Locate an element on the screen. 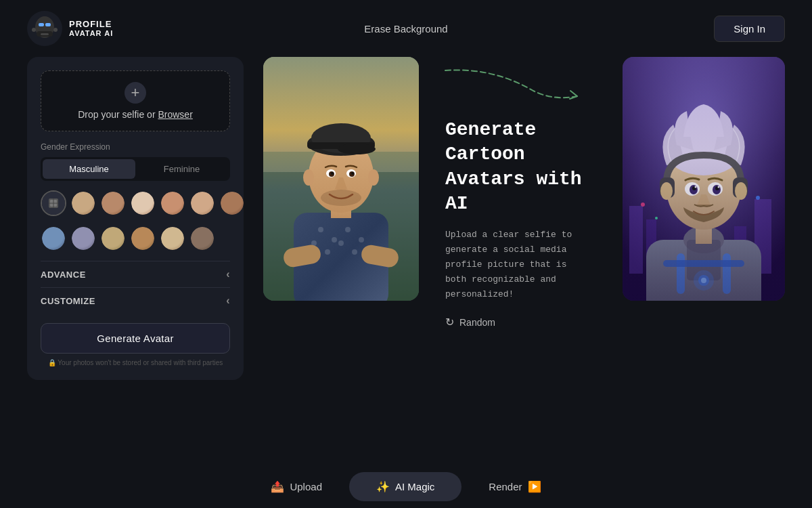 The width and height of the screenshot is (812, 508). logo-text: PROFILE AVATAR AI is located at coordinates (91, 28).